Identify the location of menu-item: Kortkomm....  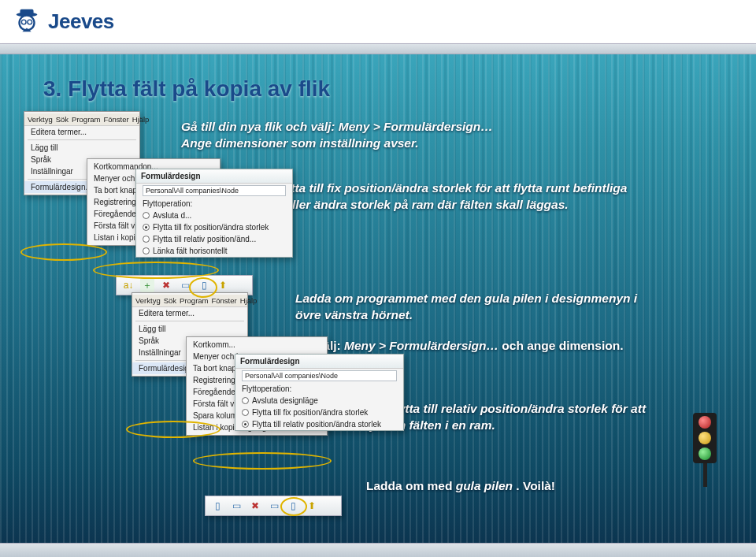
(257, 345).